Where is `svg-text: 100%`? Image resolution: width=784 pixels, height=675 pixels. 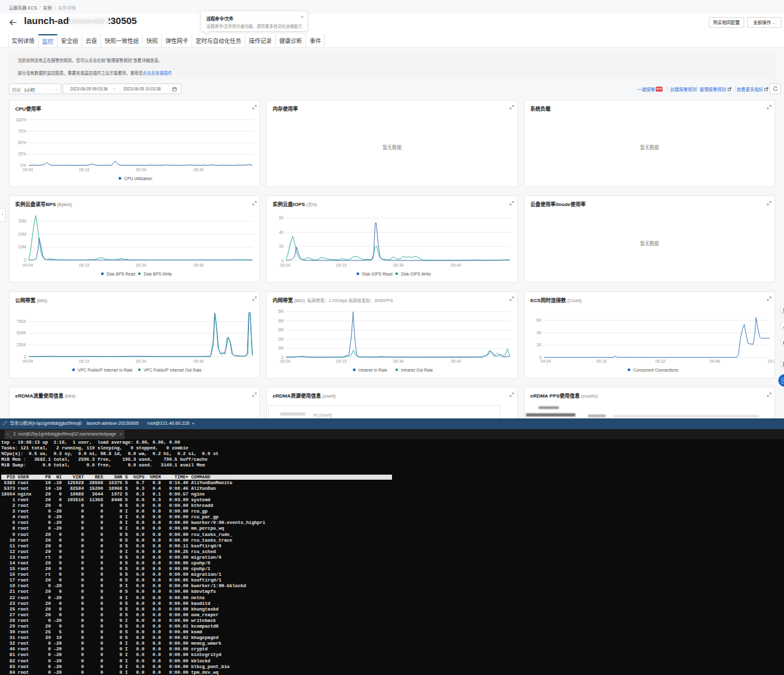
svg-text: 100% is located at coordinates (21, 119).